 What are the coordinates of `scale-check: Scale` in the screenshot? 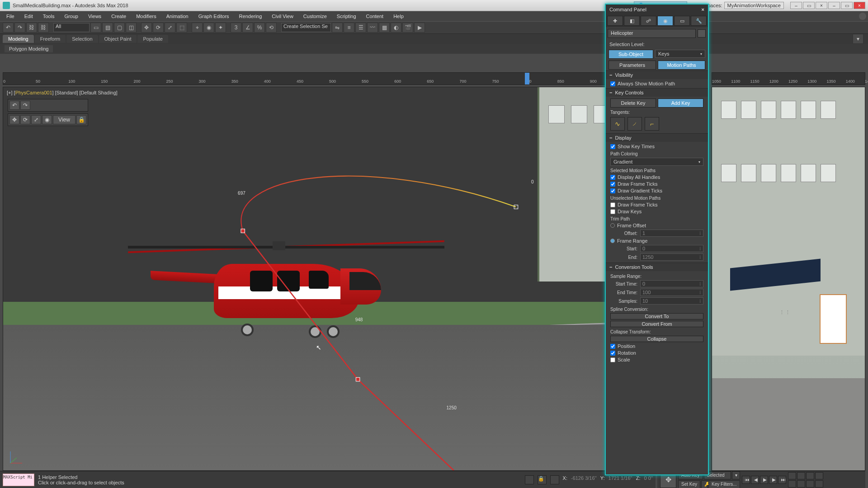 It's located at (657, 360).